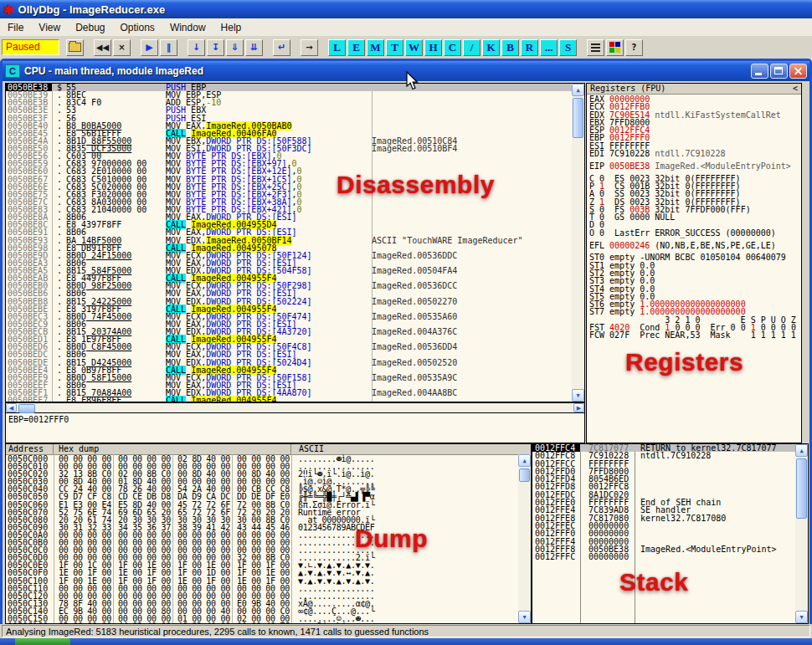 The image size is (812, 645). What do you see at coordinates (295, 428) in the screenshot?
I see `information-pane: EBP=0012FFF0` at bounding box center [295, 428].